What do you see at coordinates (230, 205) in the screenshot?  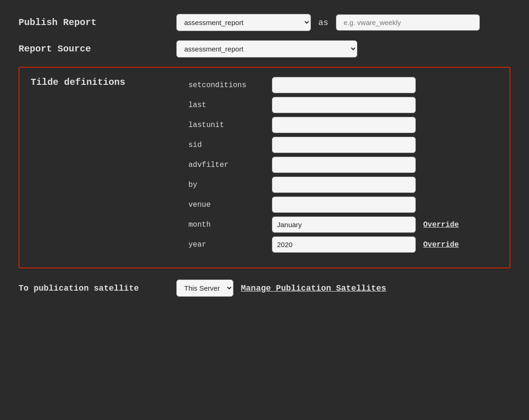 I see `tilde-field-label-venue: venue` at bounding box center [230, 205].